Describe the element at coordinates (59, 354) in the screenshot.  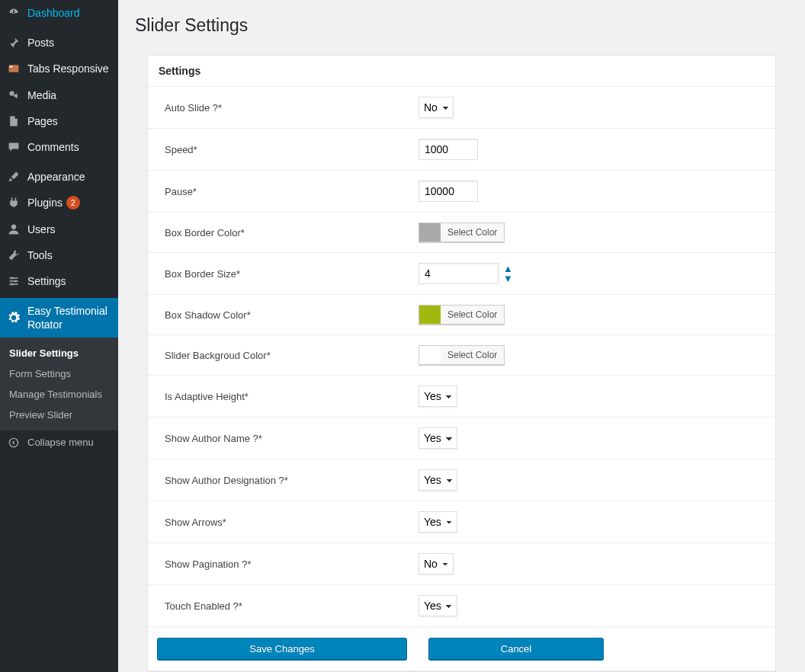
I see `submenu-item-slider-settings: Slider Settings` at that location.